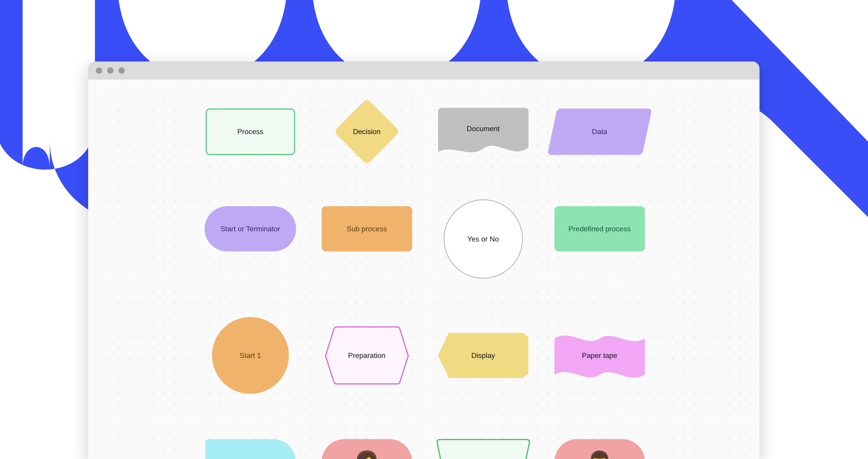 This screenshot has width=868, height=459. I want to click on shape-person-pill-2: 👨, so click(600, 446).